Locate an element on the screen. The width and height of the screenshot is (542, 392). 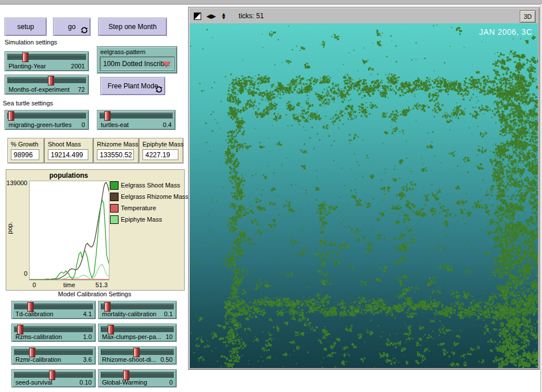
monitor-label: Shoot Mass is located at coordinates (64, 144).